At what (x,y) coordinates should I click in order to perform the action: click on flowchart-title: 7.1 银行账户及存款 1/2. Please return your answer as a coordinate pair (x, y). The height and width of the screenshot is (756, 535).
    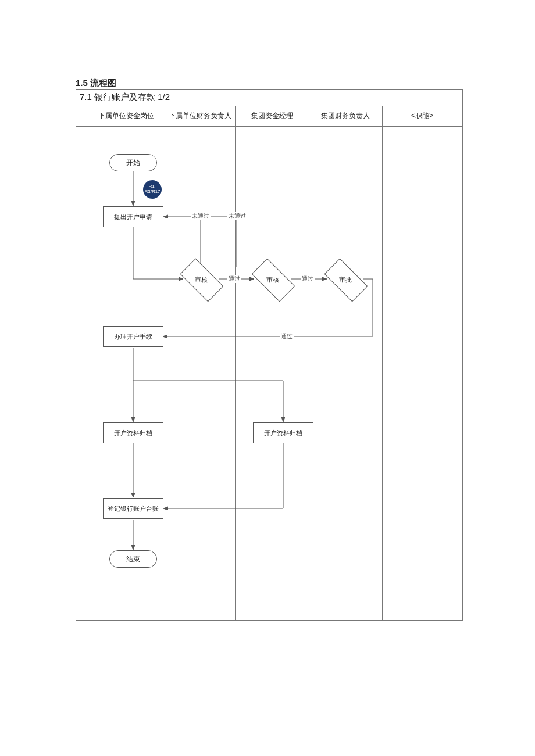
    Looking at the image, I should click on (269, 98).